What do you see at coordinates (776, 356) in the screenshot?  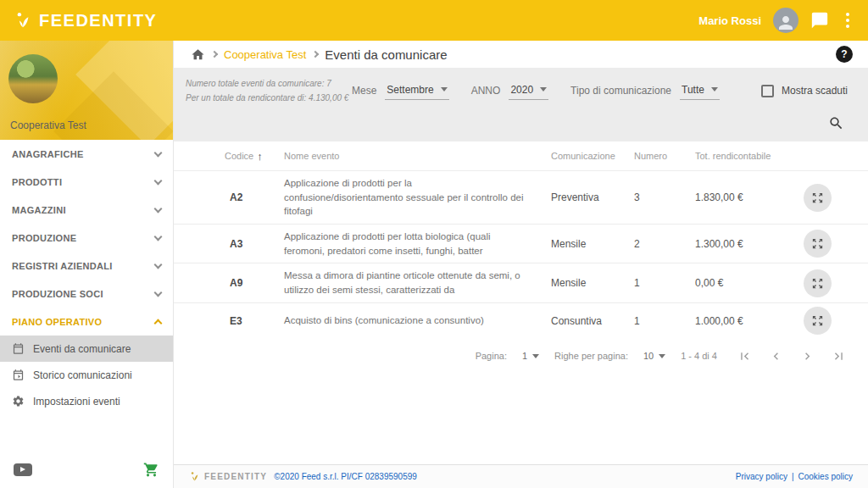 I see `prev-page-icon` at bounding box center [776, 356].